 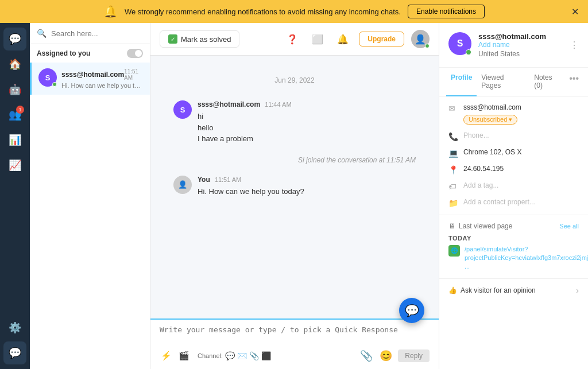 What do you see at coordinates (307, 192) in the screenshot?
I see `agent-message-text: Hi. How can we help you today?` at bounding box center [307, 192].